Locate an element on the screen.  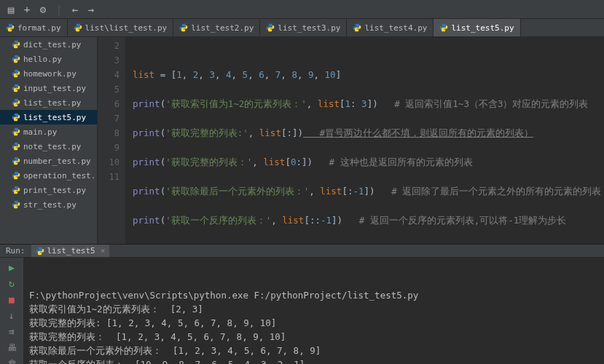
line-number: 2 is located at coordinates (109, 46).